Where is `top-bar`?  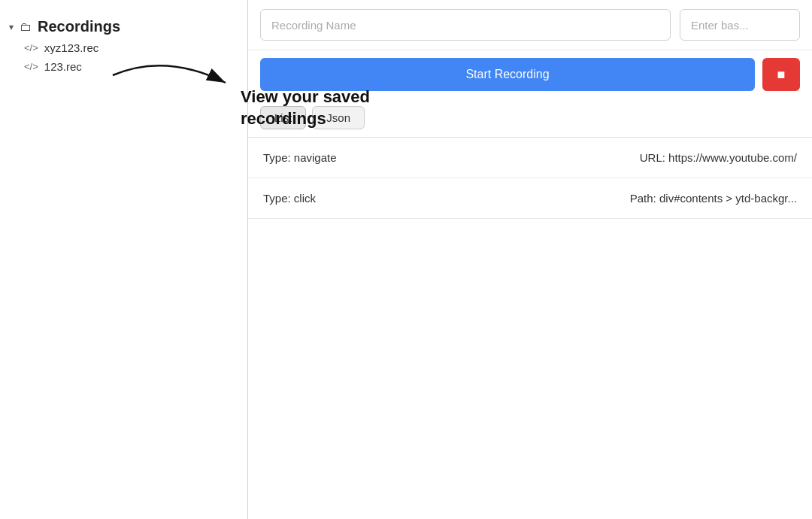 top-bar is located at coordinates (530, 26).